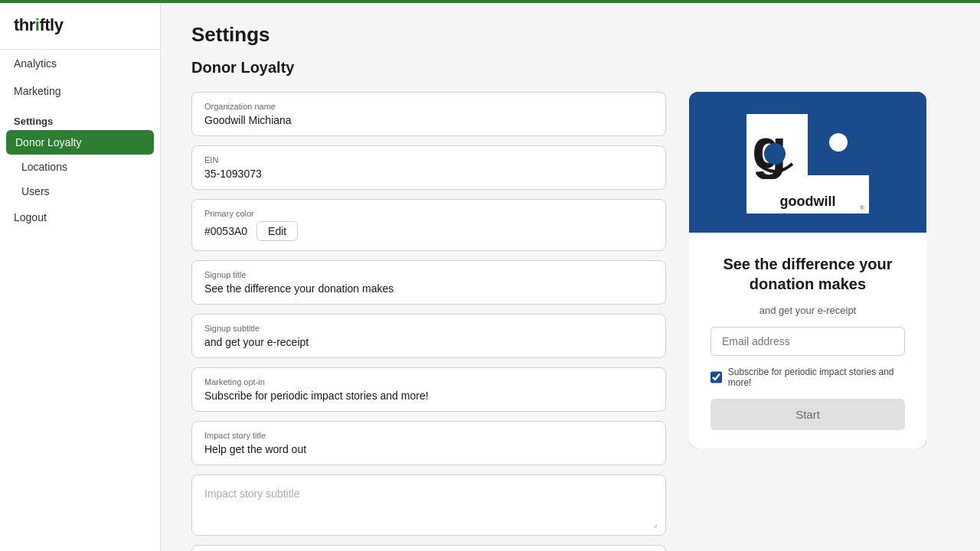 Image resolution: width=980 pixels, height=551 pixels. What do you see at coordinates (808, 274) in the screenshot?
I see `preview-title: See the difference your donation makes` at bounding box center [808, 274].